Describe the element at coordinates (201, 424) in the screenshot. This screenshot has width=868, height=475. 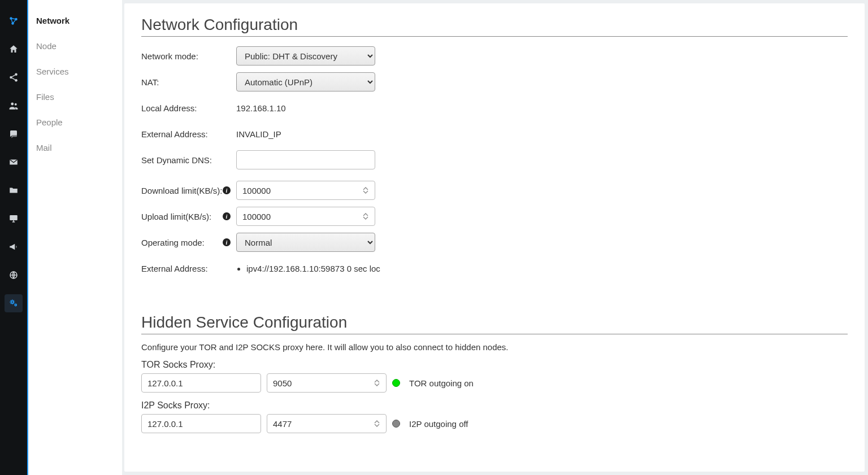
I see `i2p-host-input` at that location.